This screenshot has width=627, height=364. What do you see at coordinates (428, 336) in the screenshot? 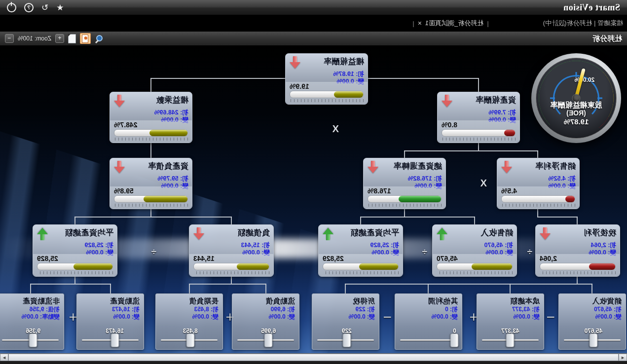
I see `value-slider: 0` at bounding box center [428, 336].